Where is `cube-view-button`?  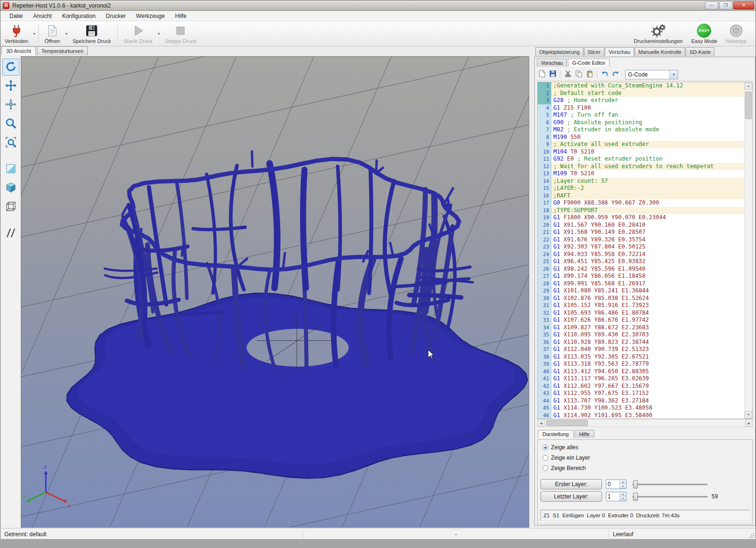 cube-view-button is located at coordinates (11, 188).